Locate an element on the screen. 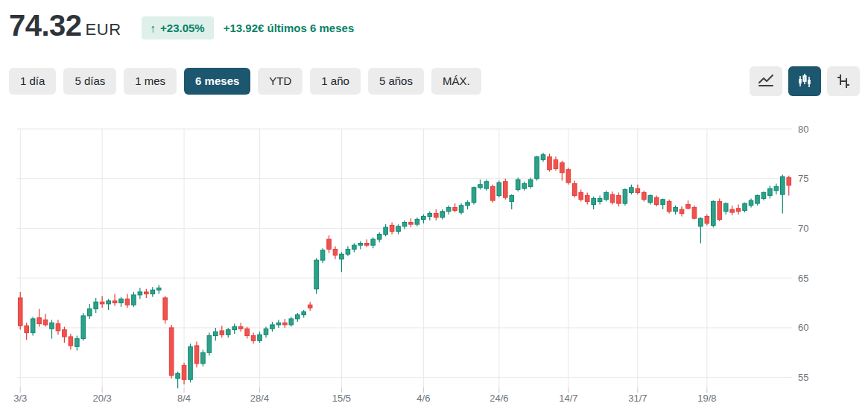  range-button-1-mes: 1 mes is located at coordinates (151, 81).